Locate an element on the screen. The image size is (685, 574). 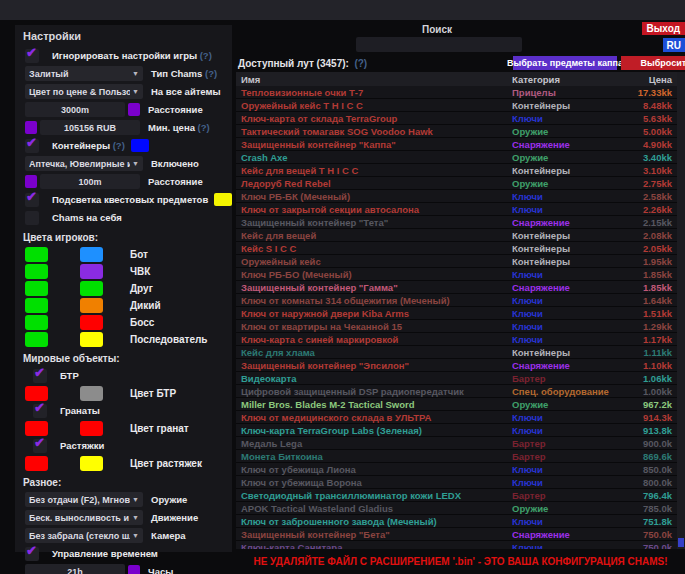
loot-row: Монета БиткоинаБартер869.6k is located at coordinates (460, 456).